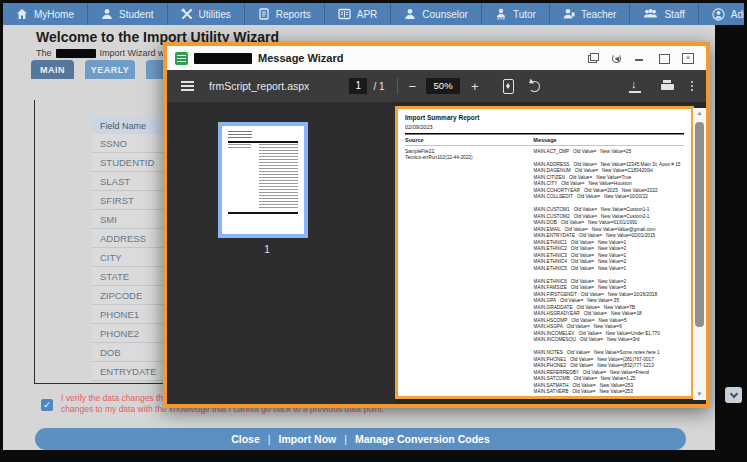  What do you see at coordinates (215, 14) in the screenshot?
I see `nav-label: Utilities` at bounding box center [215, 14].